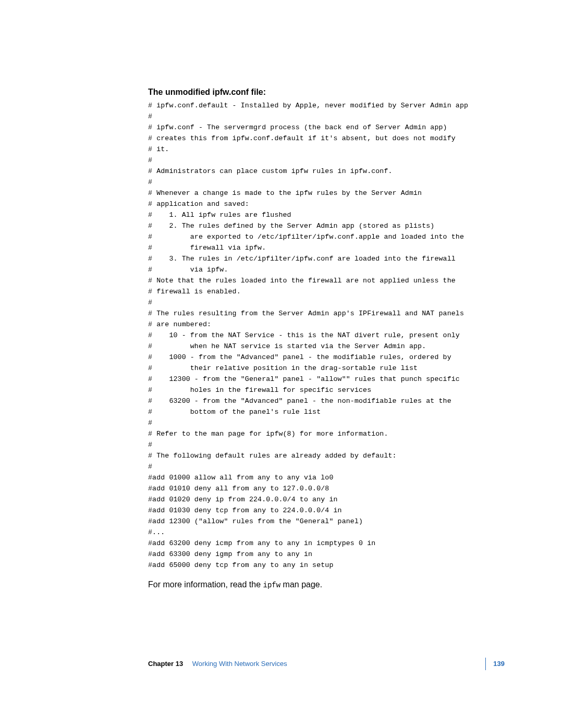 The width and height of the screenshot is (563, 728). I want to click on page-number: 139, so click(499, 664).